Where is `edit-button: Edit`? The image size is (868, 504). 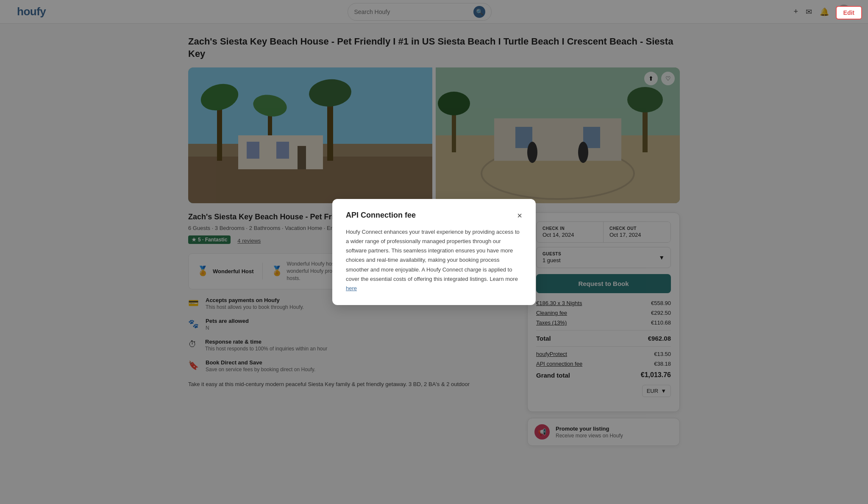 edit-button: Edit is located at coordinates (849, 13).